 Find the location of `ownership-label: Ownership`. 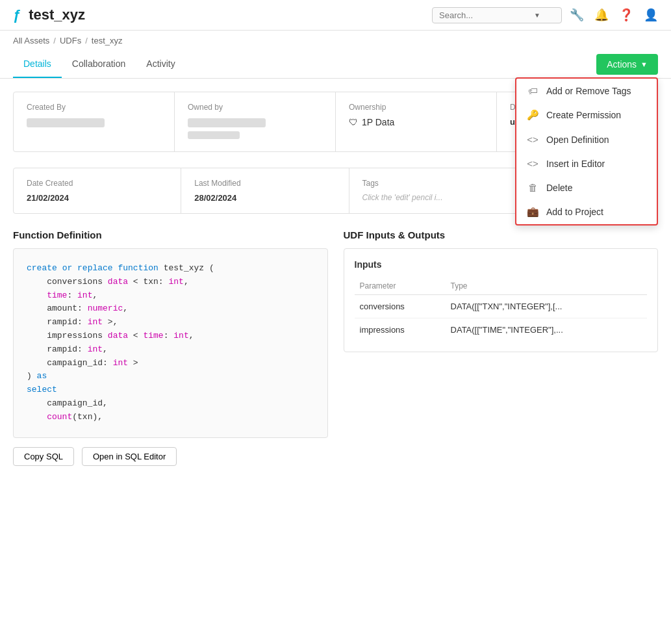

ownership-label: Ownership is located at coordinates (416, 107).